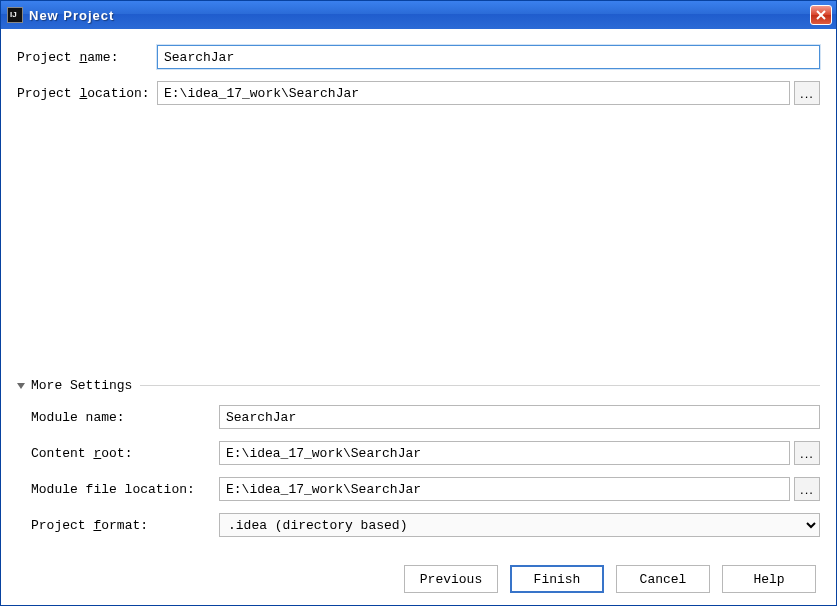  I want to click on project-name-row: Project name:, so click(418, 57).